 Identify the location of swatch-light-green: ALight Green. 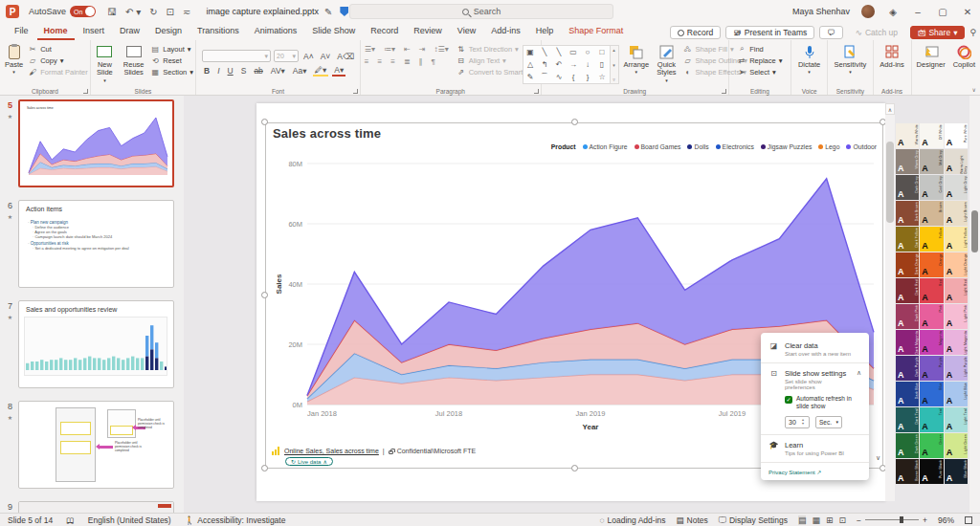
(956, 446).